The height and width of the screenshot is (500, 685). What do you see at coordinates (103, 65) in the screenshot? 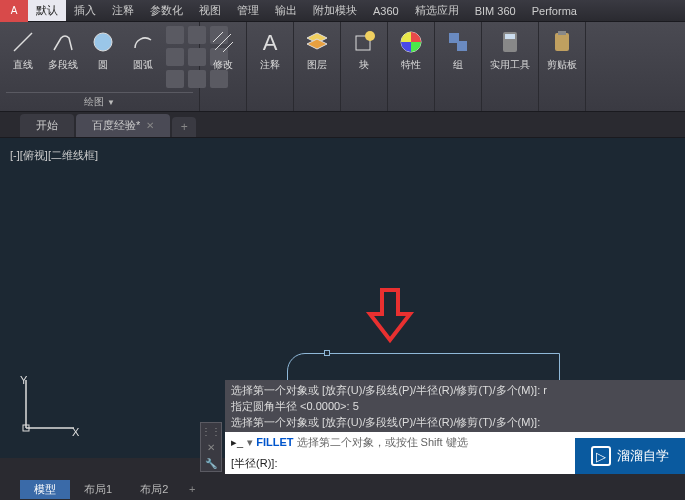
I see `btn-circle-label: 圆` at bounding box center [103, 65].